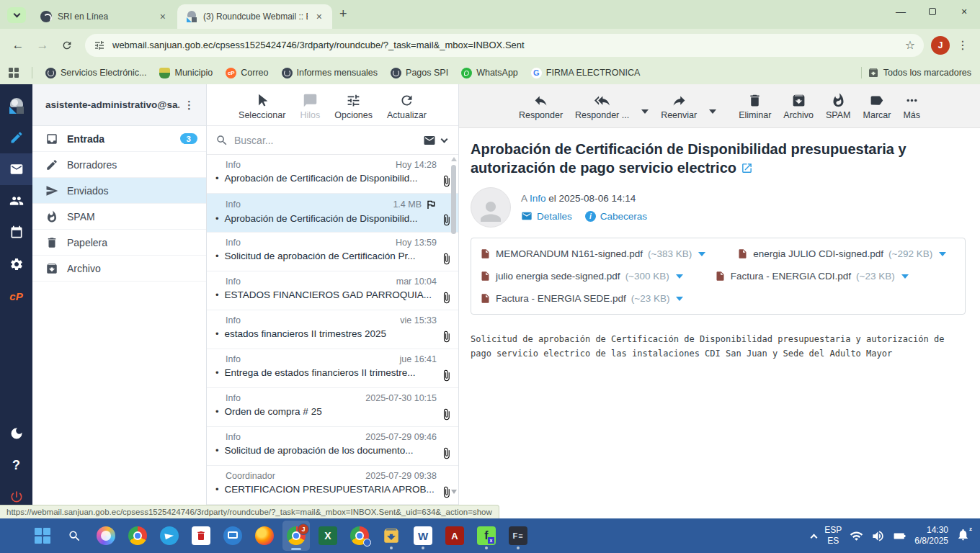  I want to click on volume-icon, so click(878, 536).